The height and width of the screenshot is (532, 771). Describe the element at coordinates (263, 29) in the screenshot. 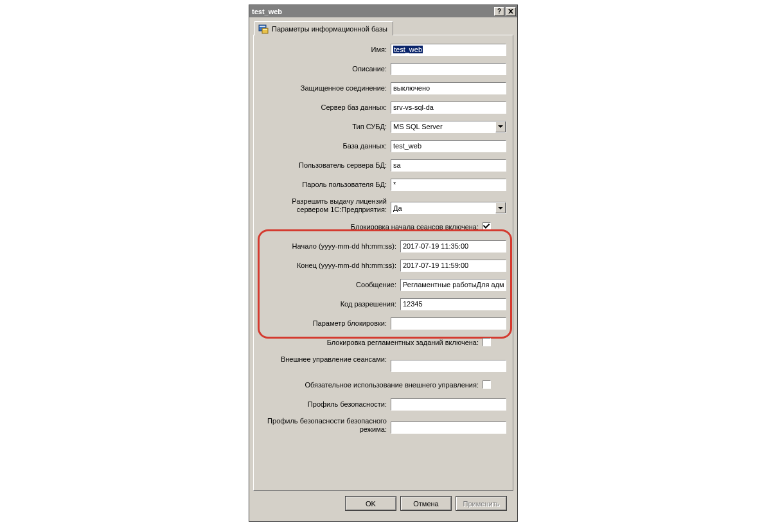

I see `infobase-icon` at that location.